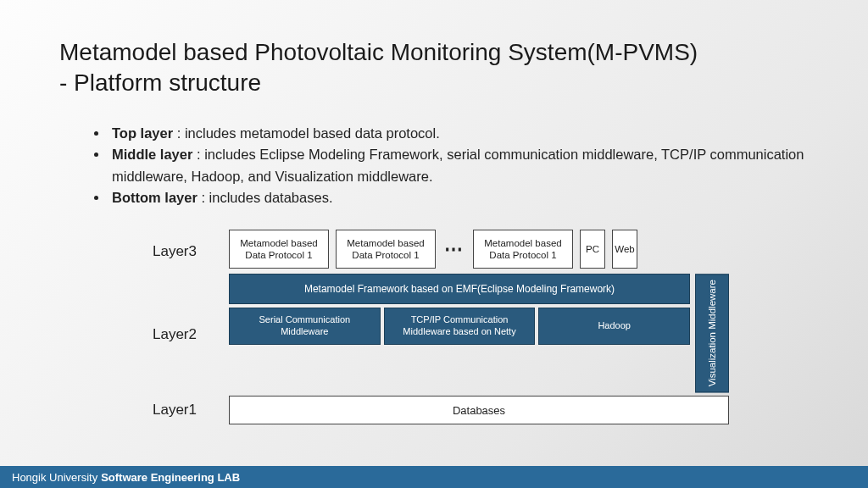  What do you see at coordinates (54, 478) in the screenshot?
I see `footer-org: Hongik University` at bounding box center [54, 478].